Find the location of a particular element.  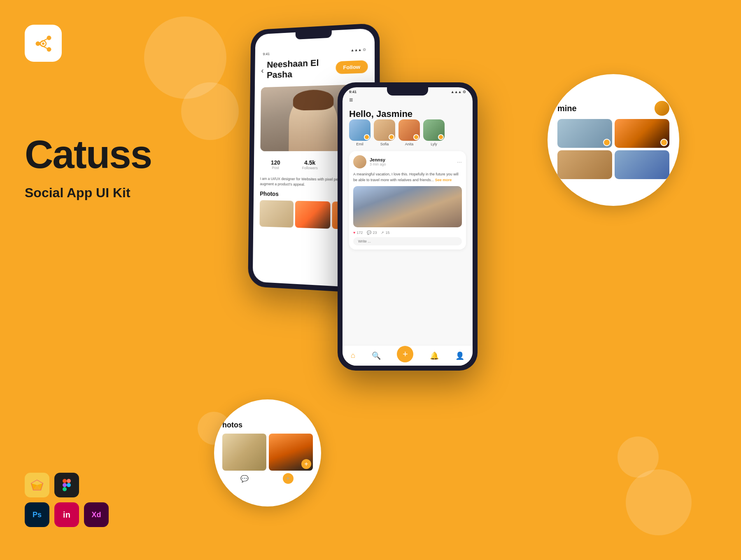

post-image is located at coordinates (408, 207).